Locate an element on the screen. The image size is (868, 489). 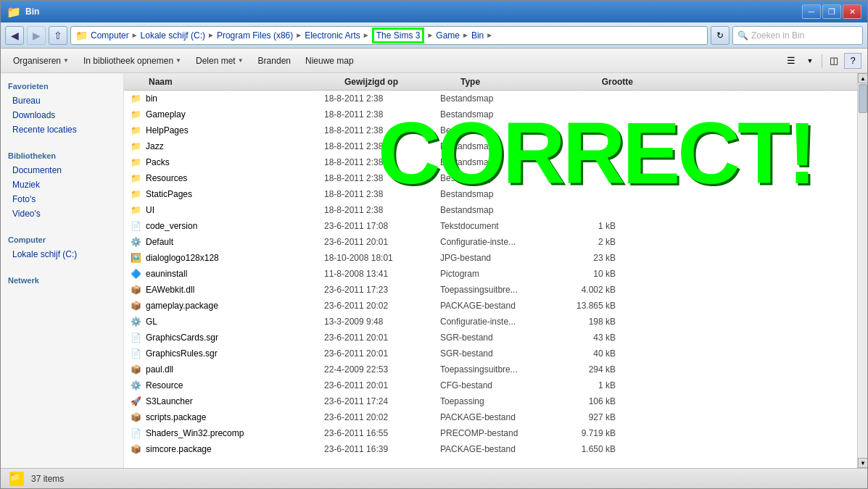
file-type: Toepassingsuitbre... is located at coordinates (498, 369).